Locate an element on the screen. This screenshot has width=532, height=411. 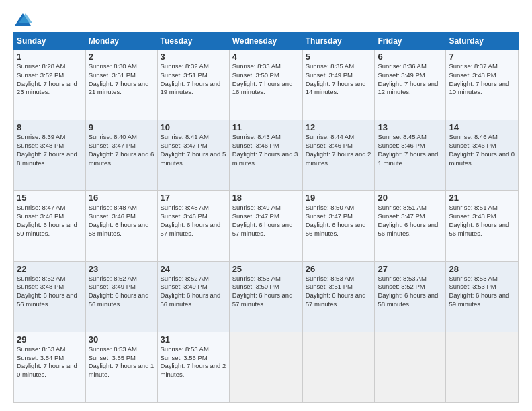
cell-info: Sunrise: 8:43 AMSunset: 3:46 PMDaylight:… is located at coordinates (266, 150).